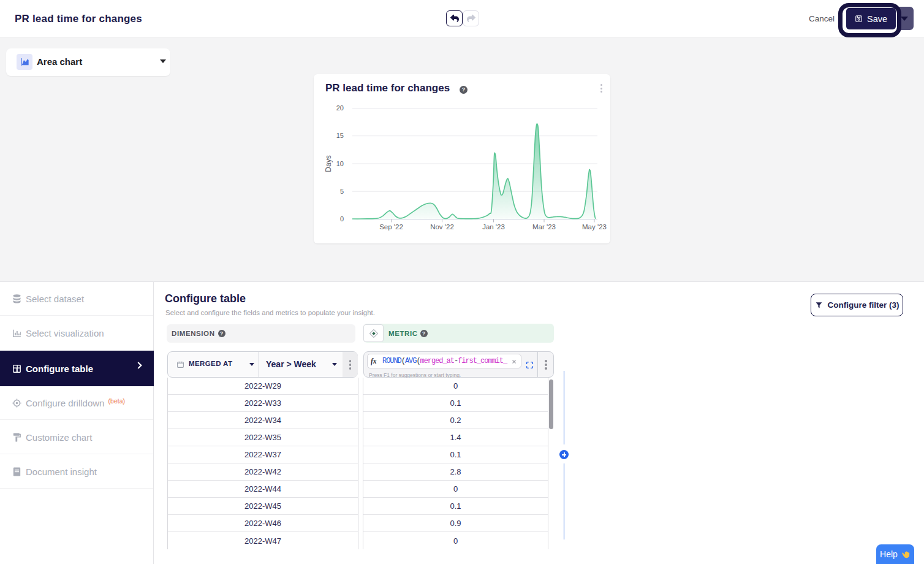 This screenshot has height=564, width=924. What do you see at coordinates (340, 108) in the screenshot?
I see `svg-text: 20` at bounding box center [340, 108].